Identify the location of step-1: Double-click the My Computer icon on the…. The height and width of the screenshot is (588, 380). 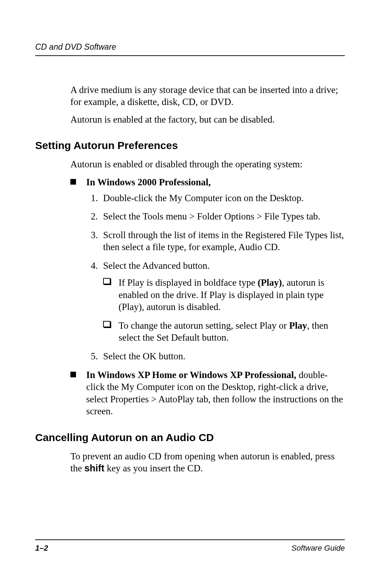
(222, 198).